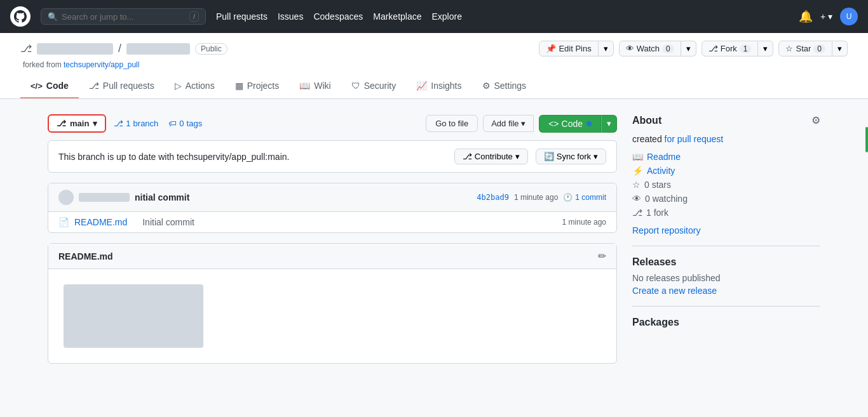 This screenshot has width=868, height=417. What do you see at coordinates (61, 123) in the screenshot?
I see `branch-icon: ⎇` at bounding box center [61, 123].